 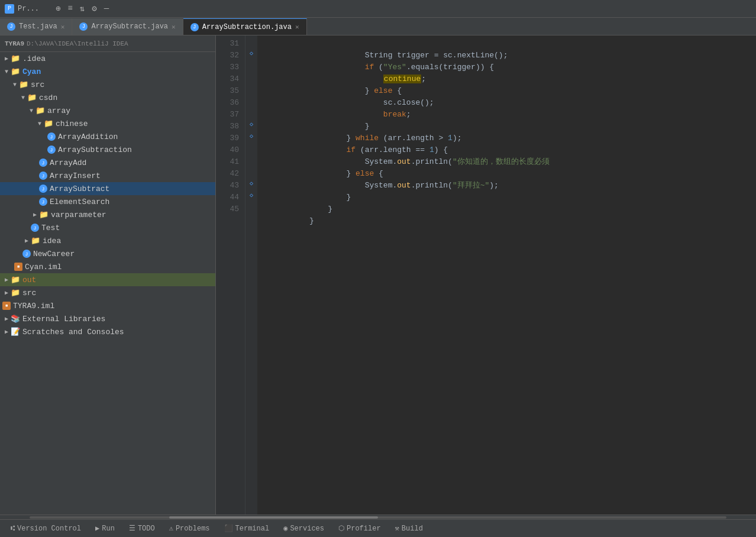 I want to click on line-numbers: 31 32 33 34 35 36 37 38 39 40 41 42 43 4…, so click(x=231, y=275).